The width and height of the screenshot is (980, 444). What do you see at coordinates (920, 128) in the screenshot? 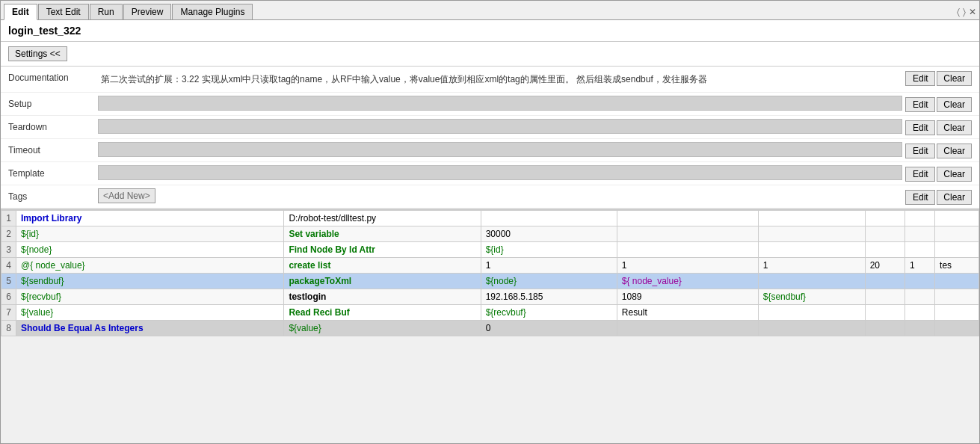
I see `teardown-edit-button: Edit` at bounding box center [920, 128].